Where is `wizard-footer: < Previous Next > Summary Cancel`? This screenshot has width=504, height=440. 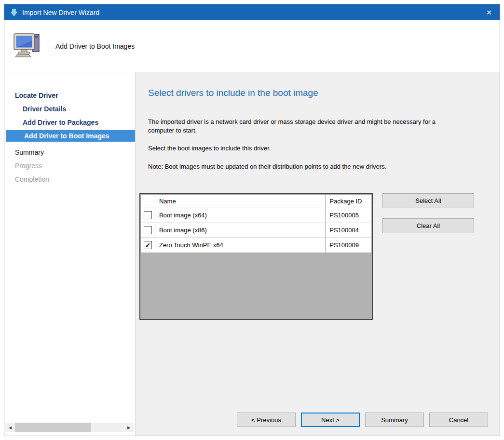 wizard-footer: < Previous Next > Summary Cancel is located at coordinates (313, 421).